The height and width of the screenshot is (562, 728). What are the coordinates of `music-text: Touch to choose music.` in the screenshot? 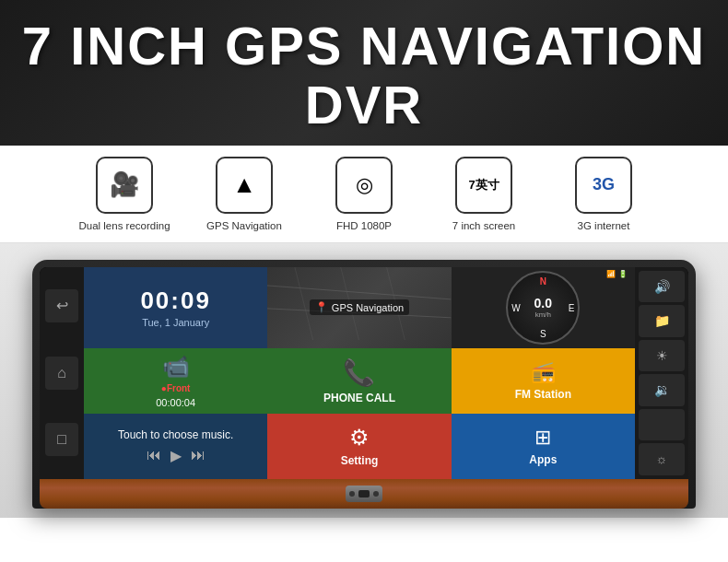 It's located at (175, 435).